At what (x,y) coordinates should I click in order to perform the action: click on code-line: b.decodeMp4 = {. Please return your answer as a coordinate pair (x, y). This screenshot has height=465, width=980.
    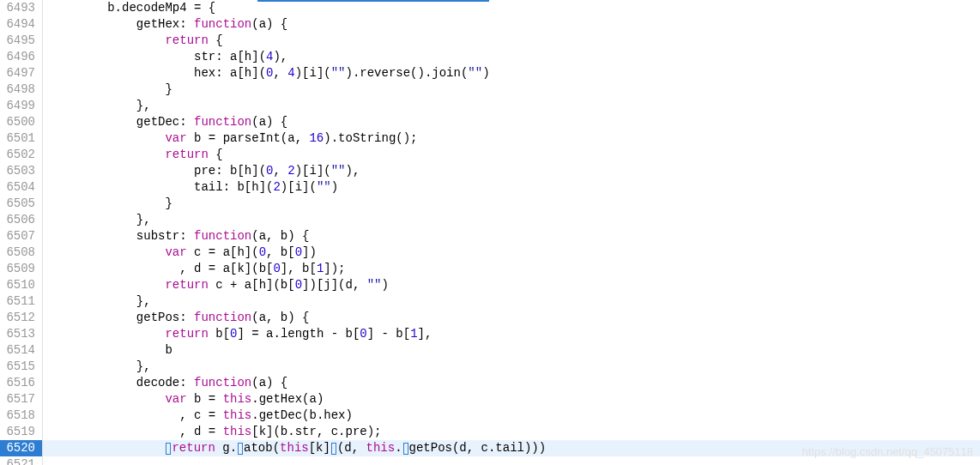
    Looking at the image, I should click on (515, 9).